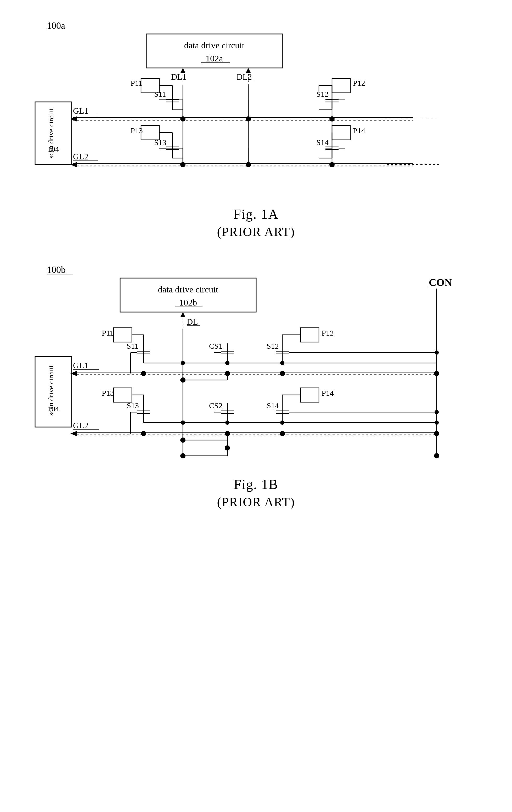 The image size is (512, 812). Describe the element at coordinates (214, 45) in the screenshot. I see `fig1a-ddc-text: data drive circuit` at that location.